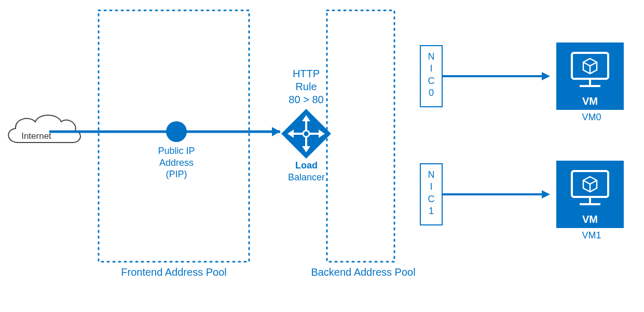  Describe the element at coordinates (306, 171) in the screenshot. I see `load-balancer-label: Load Balancer` at that location.